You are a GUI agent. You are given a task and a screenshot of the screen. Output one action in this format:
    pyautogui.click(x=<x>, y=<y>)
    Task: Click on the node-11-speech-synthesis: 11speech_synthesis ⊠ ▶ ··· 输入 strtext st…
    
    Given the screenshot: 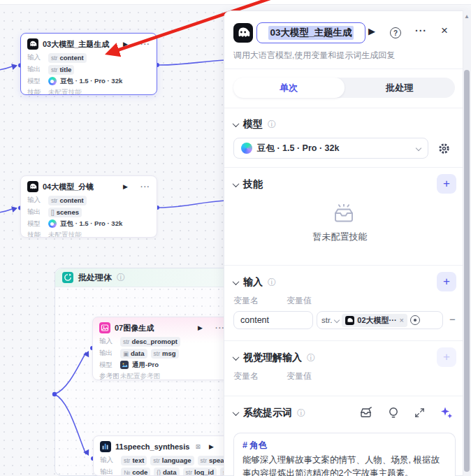 What is the action you would take?
    pyautogui.click(x=165, y=456)
    